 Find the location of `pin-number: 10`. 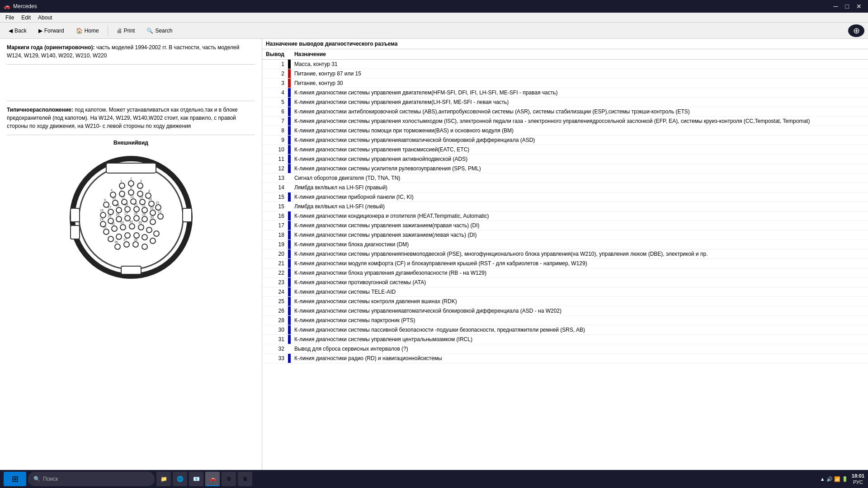

pin-number: 10 is located at coordinates (275, 150).